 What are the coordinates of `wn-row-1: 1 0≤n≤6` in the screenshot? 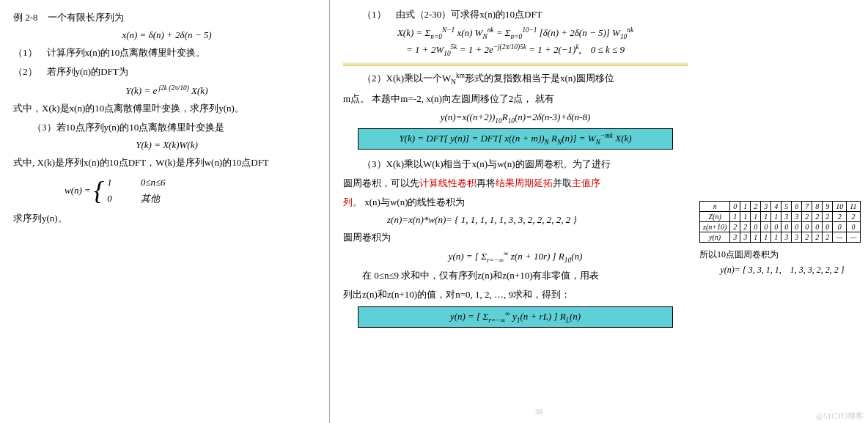 It's located at (136, 183).